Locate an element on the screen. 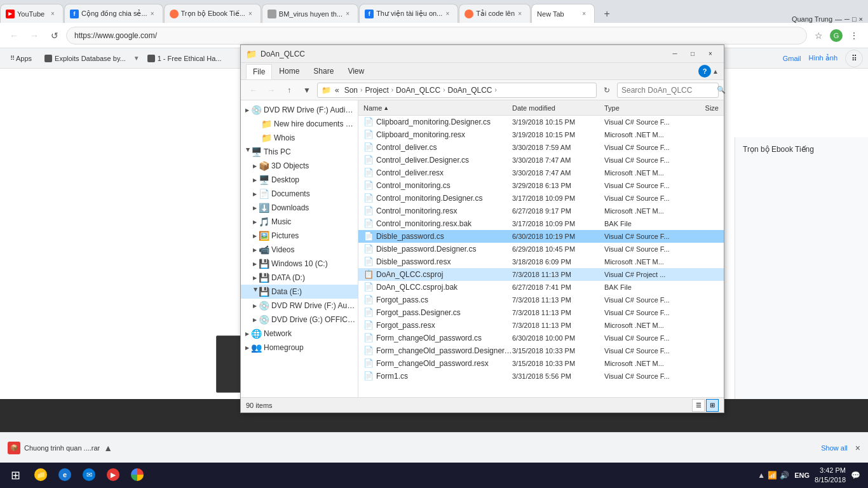  tree-item-dvdrwf: ▶ 💿 DVD RW Drive (F:) Audio... is located at coordinates (299, 306).